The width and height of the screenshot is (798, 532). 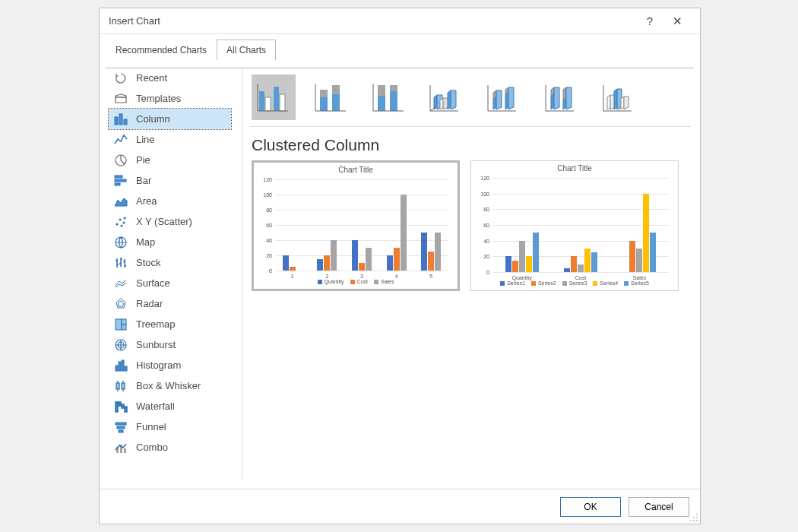 I want to click on tab-strip: Recommended Charts All Charts, so click(x=400, y=47).